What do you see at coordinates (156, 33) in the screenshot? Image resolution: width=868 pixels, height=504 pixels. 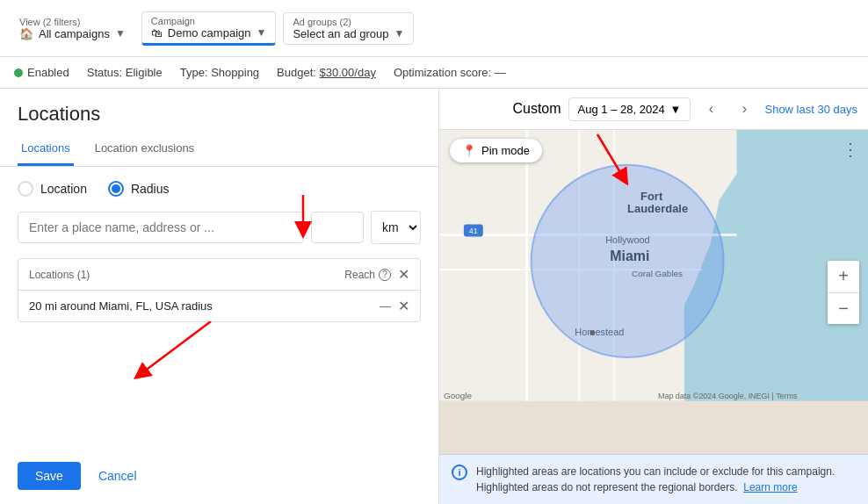 I see `campaign-icon: 🛍` at bounding box center [156, 33].